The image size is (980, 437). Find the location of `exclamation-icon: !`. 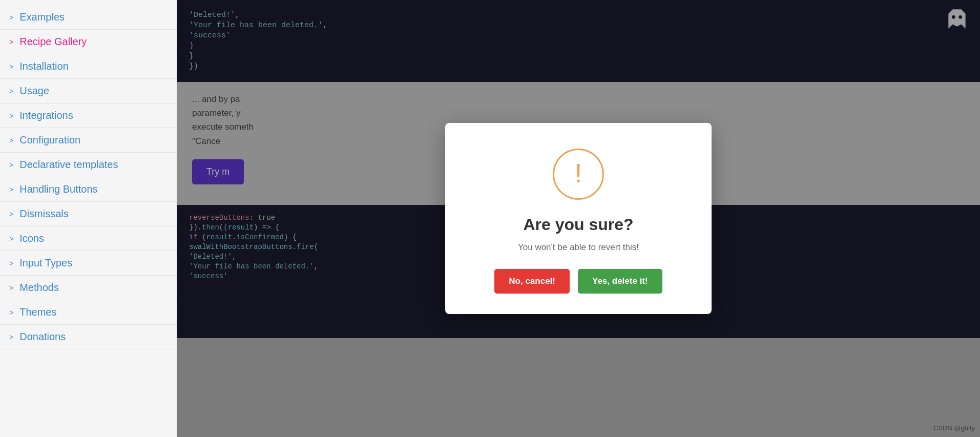

exclamation-icon: ! is located at coordinates (578, 173).